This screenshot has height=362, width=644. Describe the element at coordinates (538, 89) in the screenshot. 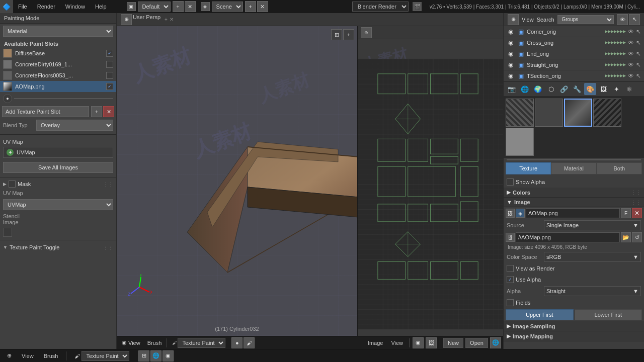

I see `prop-world-icon: 🌍` at that location.